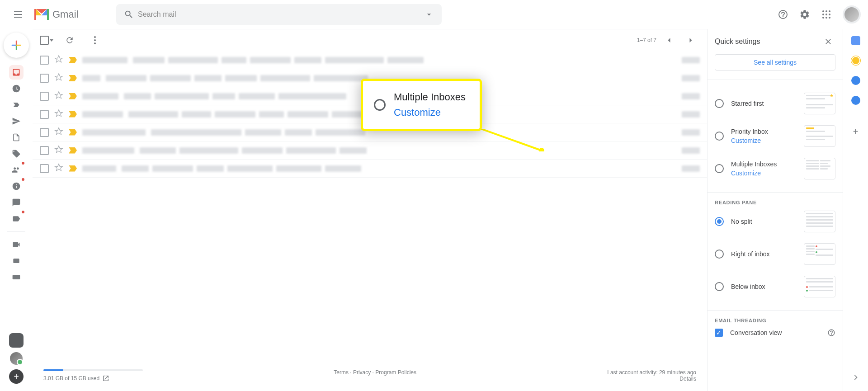 The image size is (868, 391). I want to click on apps-icon, so click(826, 14).